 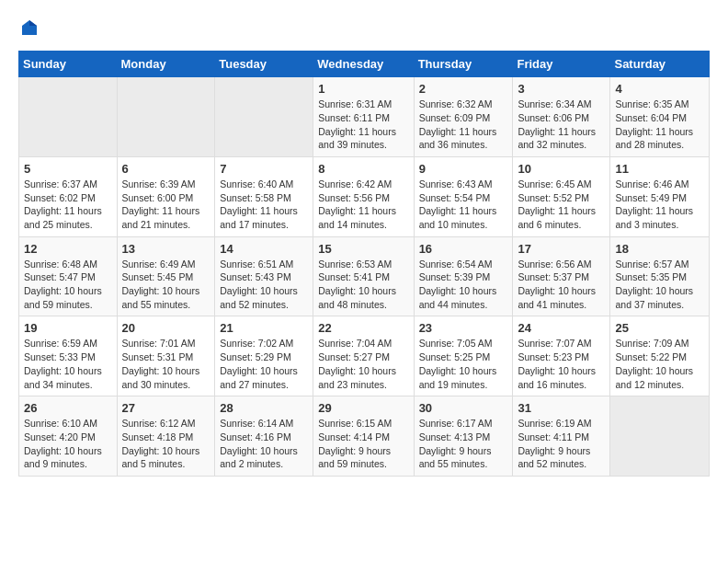 What do you see at coordinates (561, 285) in the screenshot?
I see `day-info: Sunrise: 6:56 AM Sunset: 5:37 PM Dayligh…` at bounding box center [561, 285].